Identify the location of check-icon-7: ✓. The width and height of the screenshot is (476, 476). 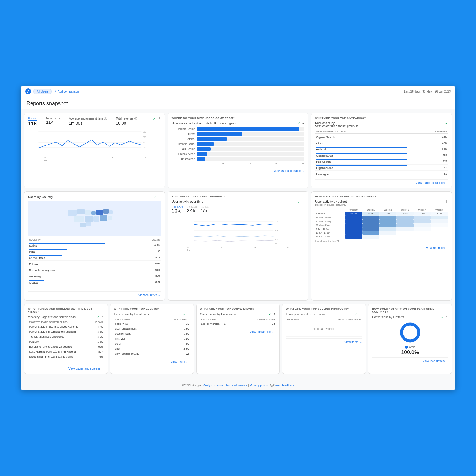
(98, 317).